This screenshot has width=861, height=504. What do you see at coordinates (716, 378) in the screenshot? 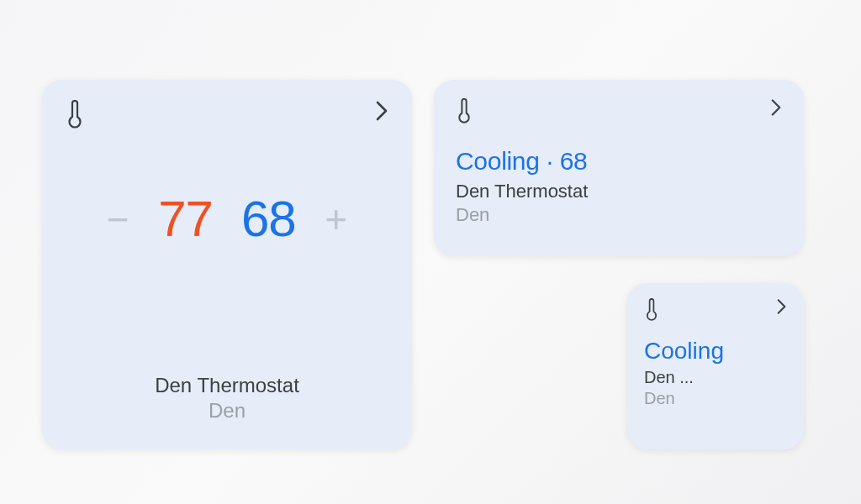
I see `device-name: Den ...` at bounding box center [716, 378].